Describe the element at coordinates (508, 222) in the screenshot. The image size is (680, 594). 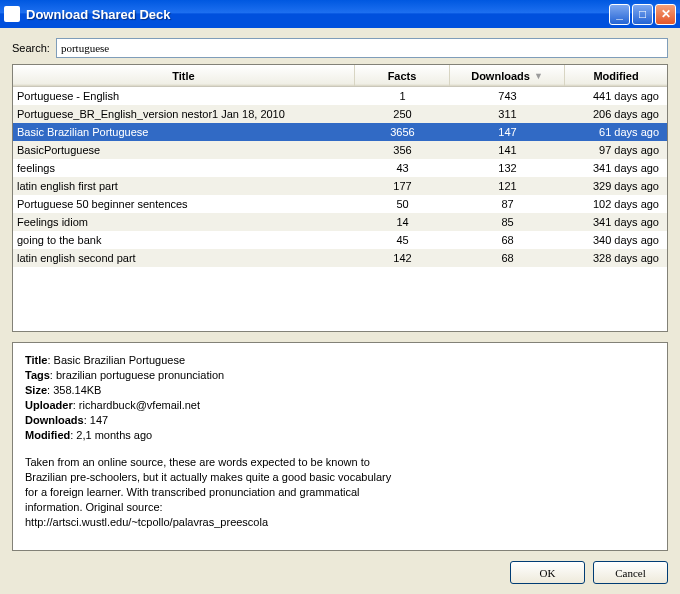
I see `cell-downloads: 85` at that location.